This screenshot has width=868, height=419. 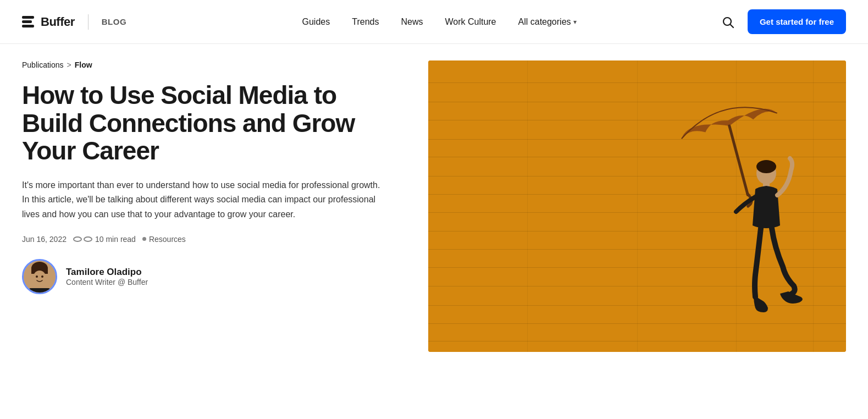 I want to click on chevron-down-icon: ▾, so click(x=575, y=22).